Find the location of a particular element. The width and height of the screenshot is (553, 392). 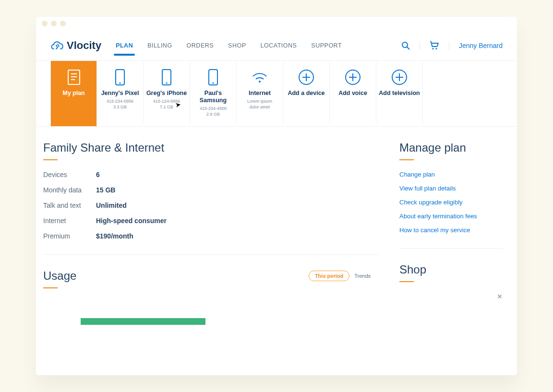

this-period-pill: This period is located at coordinates (329, 276).